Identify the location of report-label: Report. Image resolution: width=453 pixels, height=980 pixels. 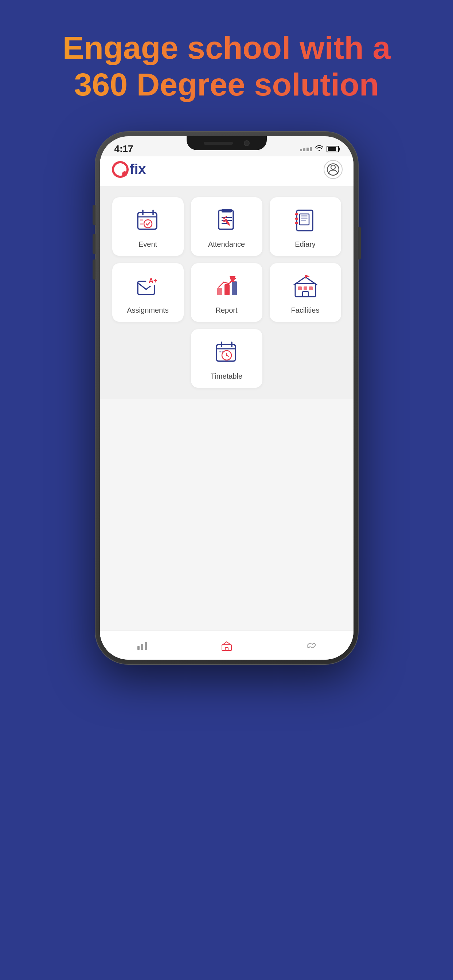
(226, 310).